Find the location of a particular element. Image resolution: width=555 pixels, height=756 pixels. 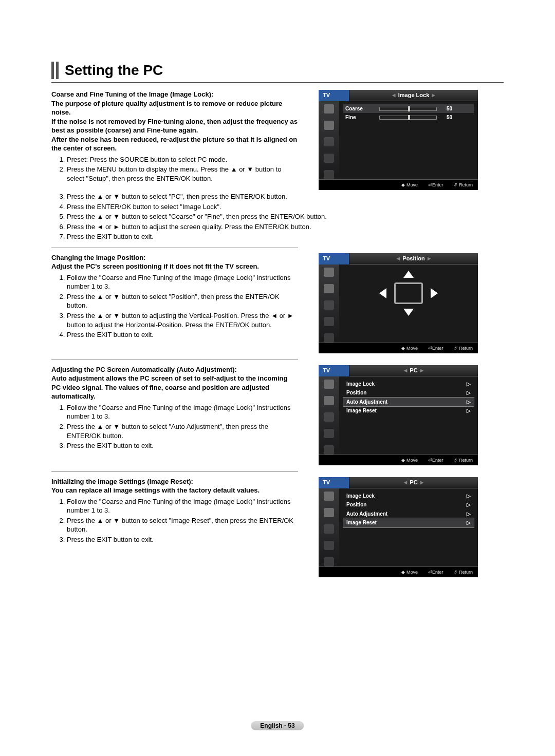

step: Preset: Press the SOURCE button to selec… is located at coordinates (182, 160).